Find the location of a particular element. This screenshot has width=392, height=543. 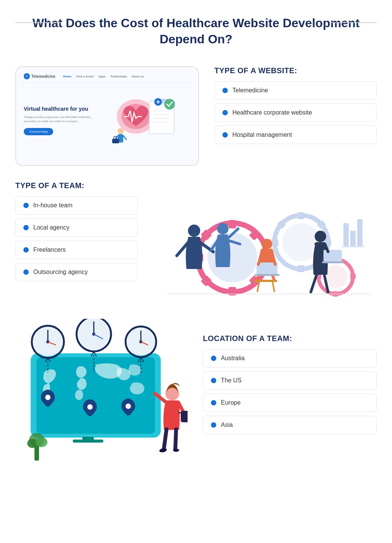

mockup-body: Virtual healthcare for you Totalgar prov… is located at coordinates (107, 120).